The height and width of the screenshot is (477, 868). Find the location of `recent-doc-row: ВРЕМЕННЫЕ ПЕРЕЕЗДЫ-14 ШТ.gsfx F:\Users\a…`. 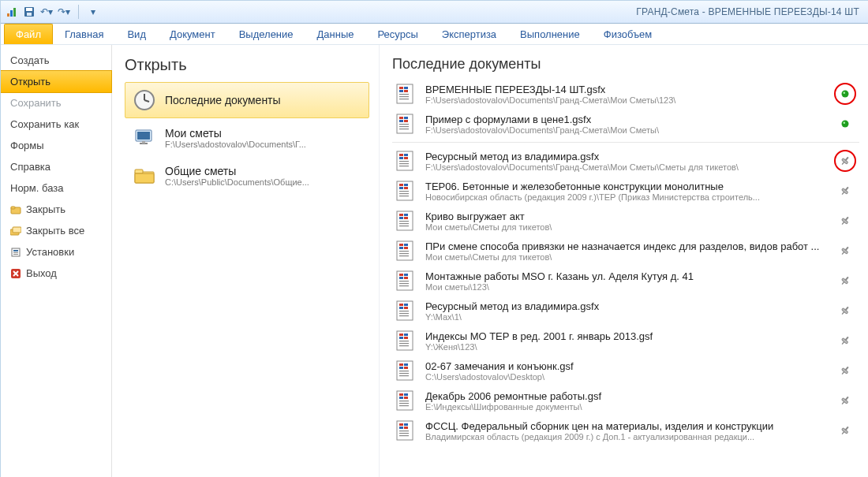

recent-doc-row: ВРЕМЕННЫЕ ПЕРЕЕЗДЫ-14 ШТ.gsfx F:\Users\a… is located at coordinates (626, 94).